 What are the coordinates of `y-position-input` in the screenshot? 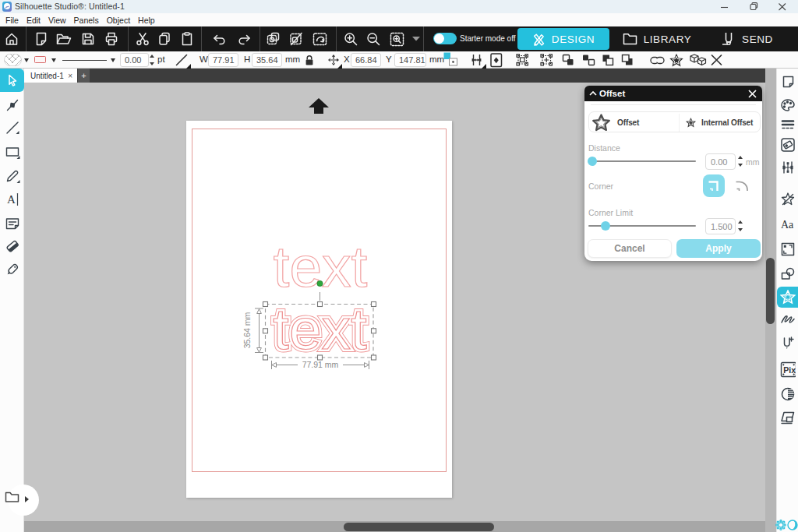 It's located at (410, 60).